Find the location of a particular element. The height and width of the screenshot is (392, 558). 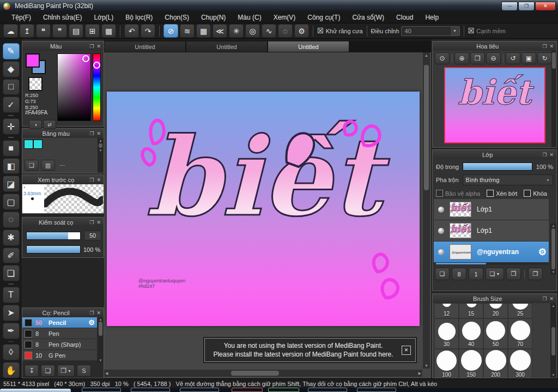

zoom-in-button: ⊕ is located at coordinates (462, 58).